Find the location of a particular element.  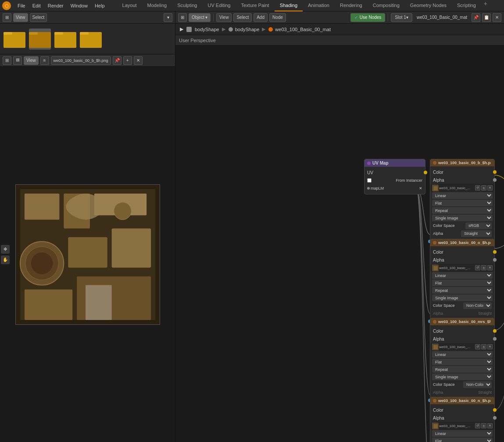

node-editor-type-icon: ⊞ is located at coordinates (182, 18).